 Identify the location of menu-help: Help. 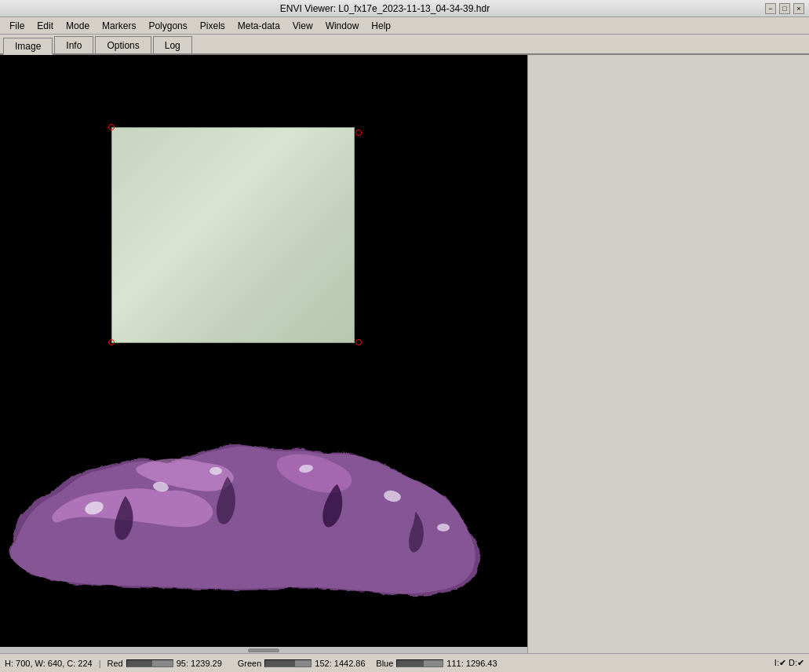
(381, 25).